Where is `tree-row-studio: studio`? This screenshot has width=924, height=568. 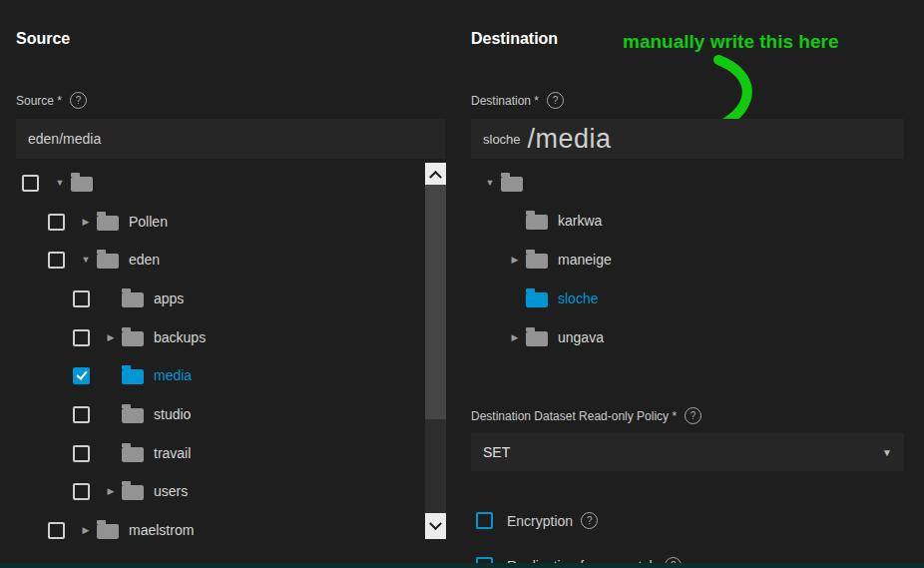 tree-row-studio: studio is located at coordinates (218, 414).